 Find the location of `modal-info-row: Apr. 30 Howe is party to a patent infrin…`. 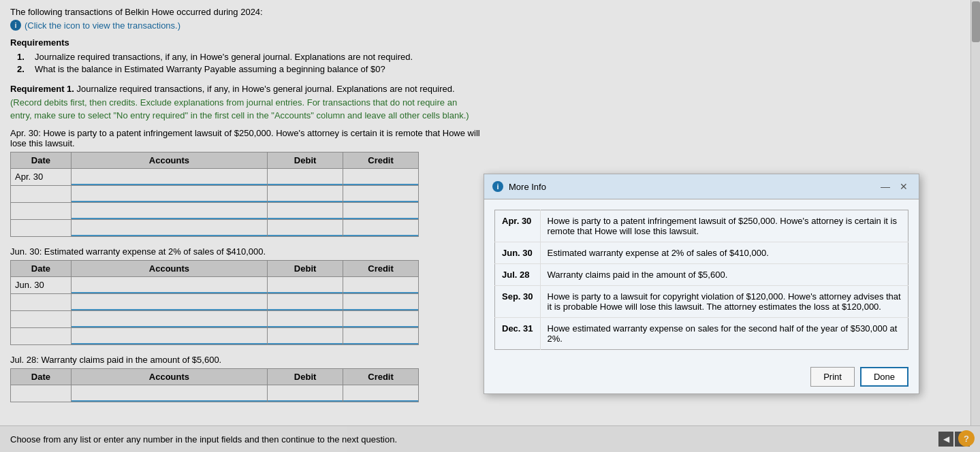

modal-info-row: Apr. 30 Howe is party to a patent infrin… is located at coordinates (701, 226).